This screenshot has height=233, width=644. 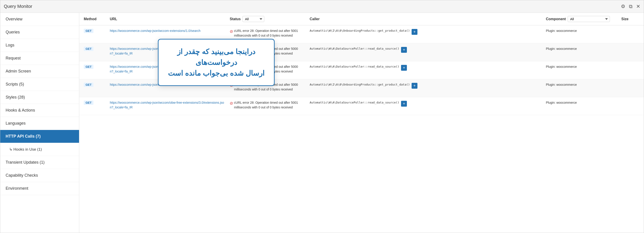 What do you see at coordinates (95, 19) in the screenshot?
I see `header-method: Method` at bounding box center [95, 19].